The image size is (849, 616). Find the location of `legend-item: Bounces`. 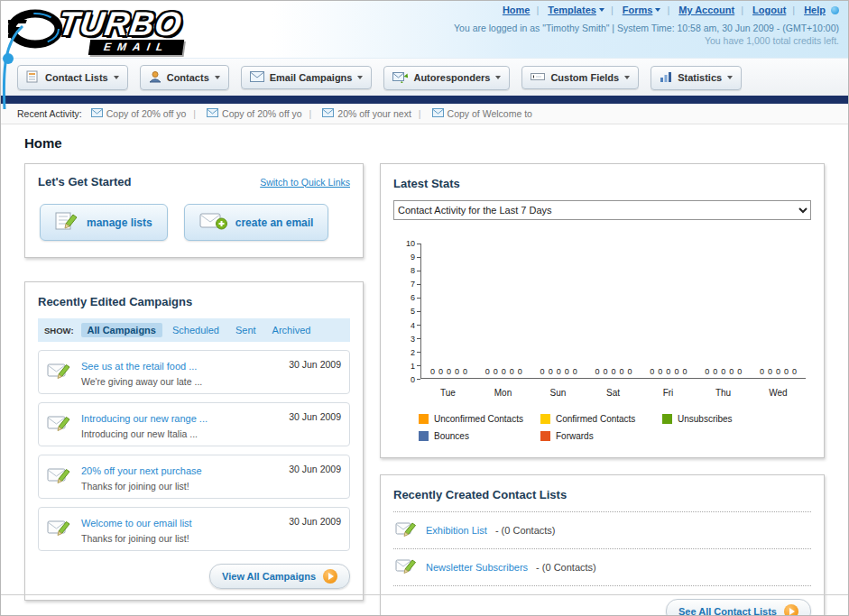

legend-item: Bounces is located at coordinates (480, 437).